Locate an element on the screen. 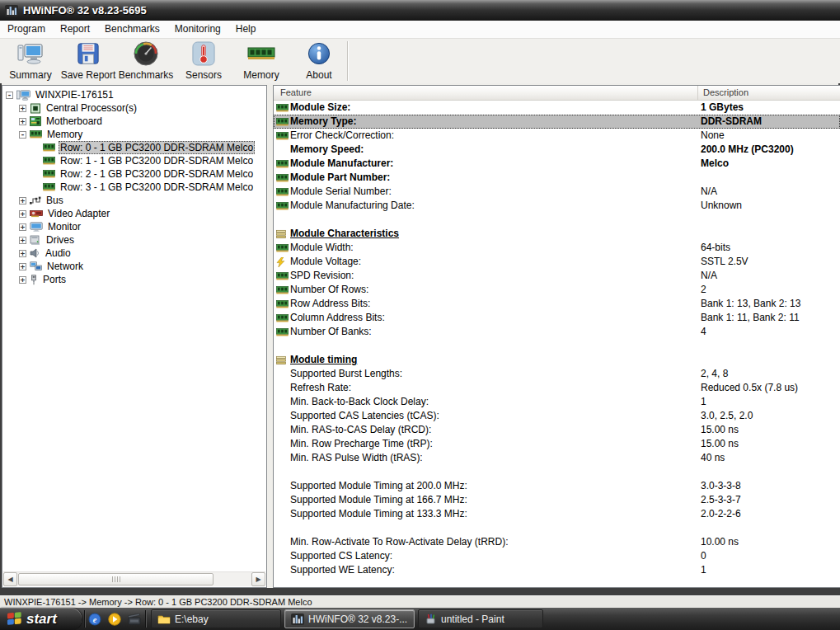 This screenshot has height=630, width=840. tree-item-label-selected: Row: 0 - 1 GB PC3200 DDR-SDRAM Melco is located at coordinates (157, 148).